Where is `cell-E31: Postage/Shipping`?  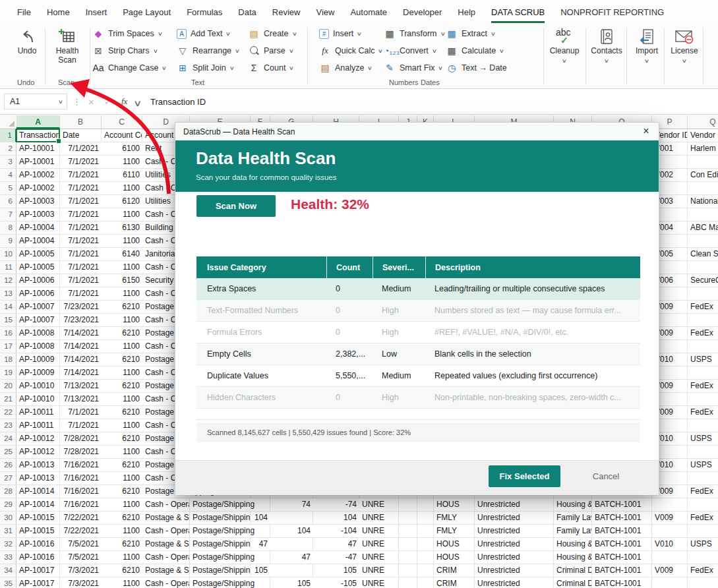
cell-E31: Postage/Shipping is located at coordinates (224, 531).